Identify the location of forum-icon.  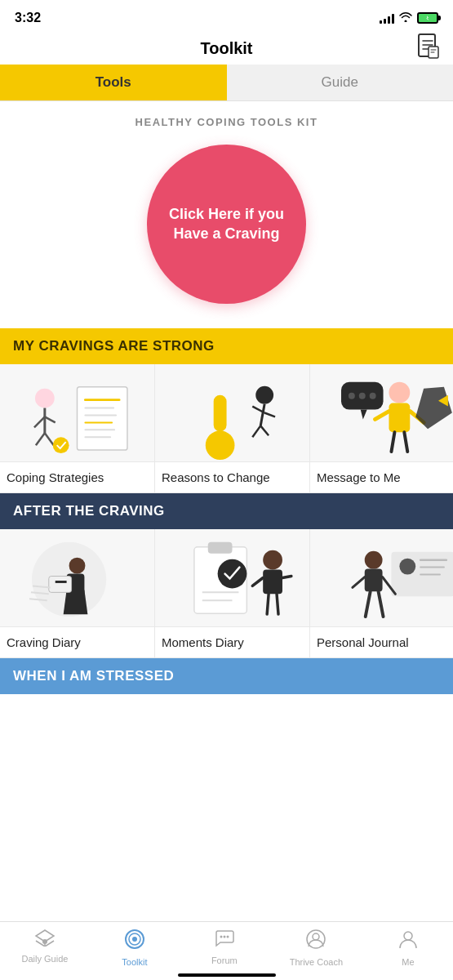
(224, 941).